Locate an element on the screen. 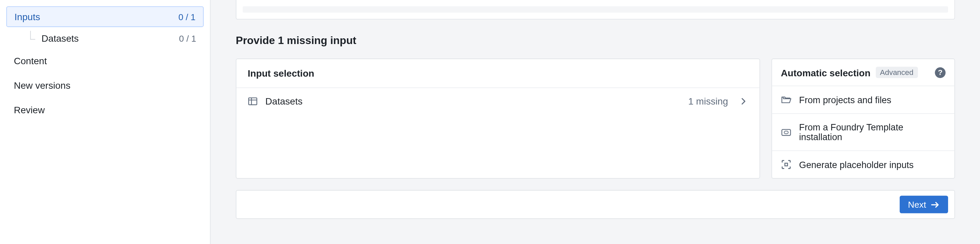  tree-connector-icon is located at coordinates (33, 35).